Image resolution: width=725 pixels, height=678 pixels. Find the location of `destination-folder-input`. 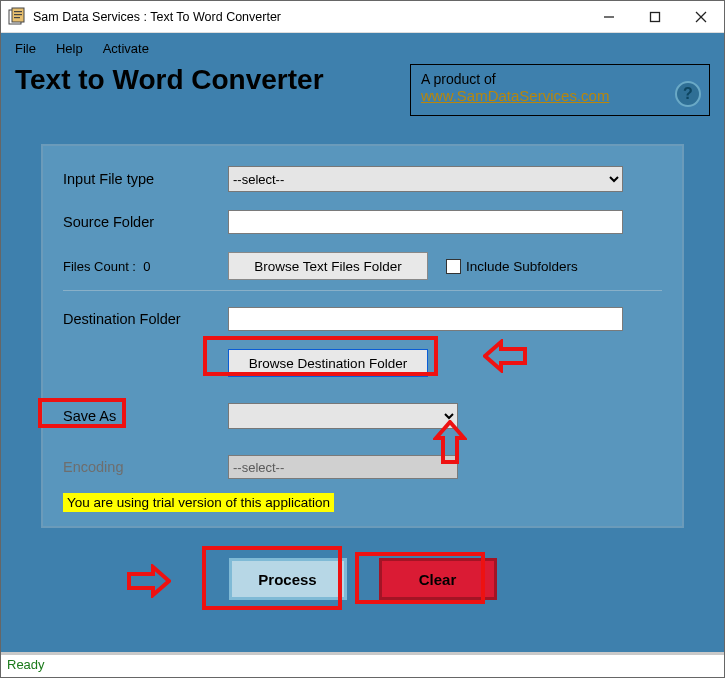

destination-folder-input is located at coordinates (426, 319).